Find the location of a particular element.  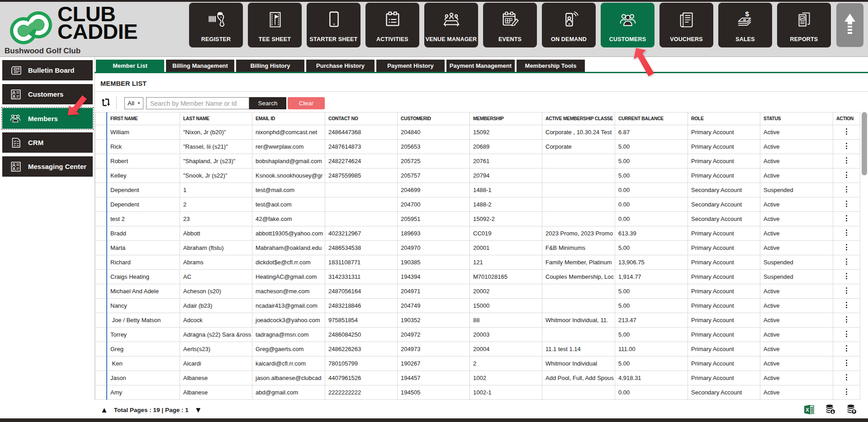

triangle-down-icon: ▼ is located at coordinates (198, 410).